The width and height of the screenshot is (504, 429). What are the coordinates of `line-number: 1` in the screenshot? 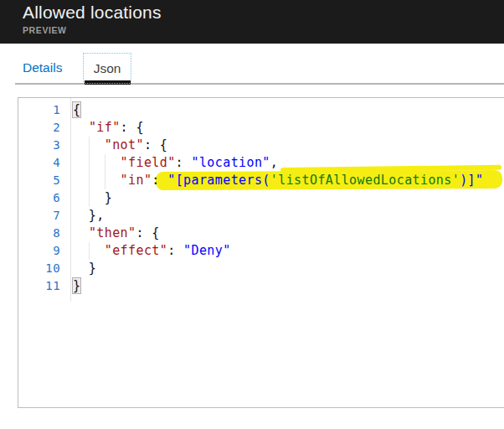 It's located at (40, 111).